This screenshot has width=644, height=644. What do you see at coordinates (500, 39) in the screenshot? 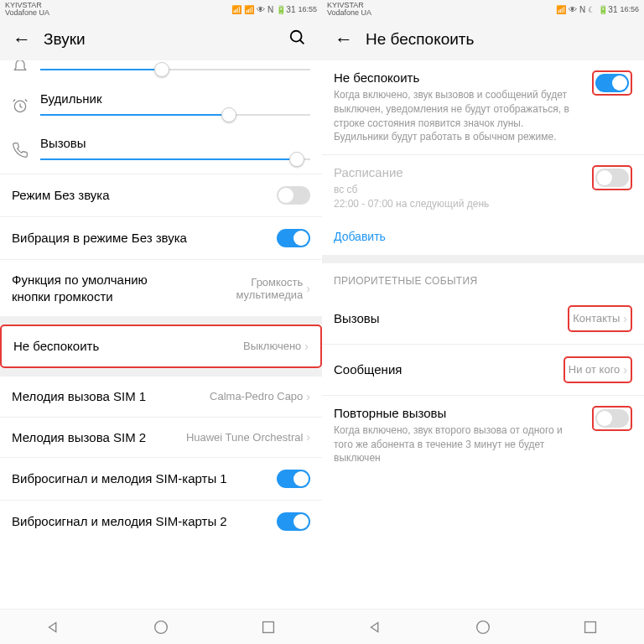
I see `page-title: Не беспокоить` at bounding box center [500, 39].